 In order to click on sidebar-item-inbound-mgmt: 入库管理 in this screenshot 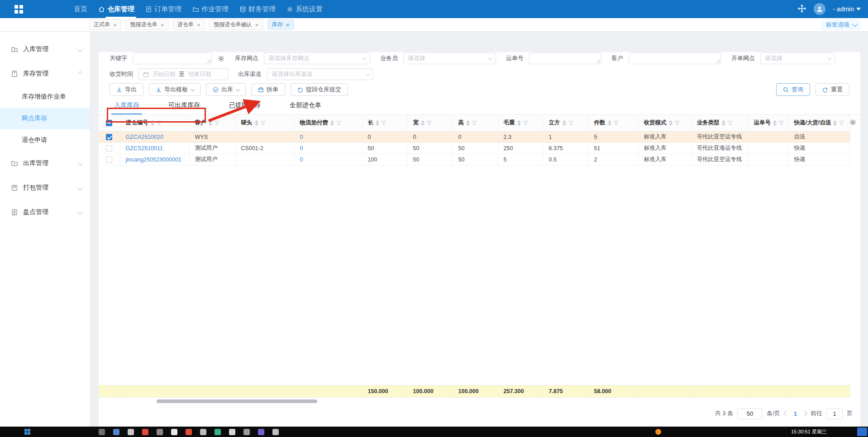, I will do `click(45, 49)`.